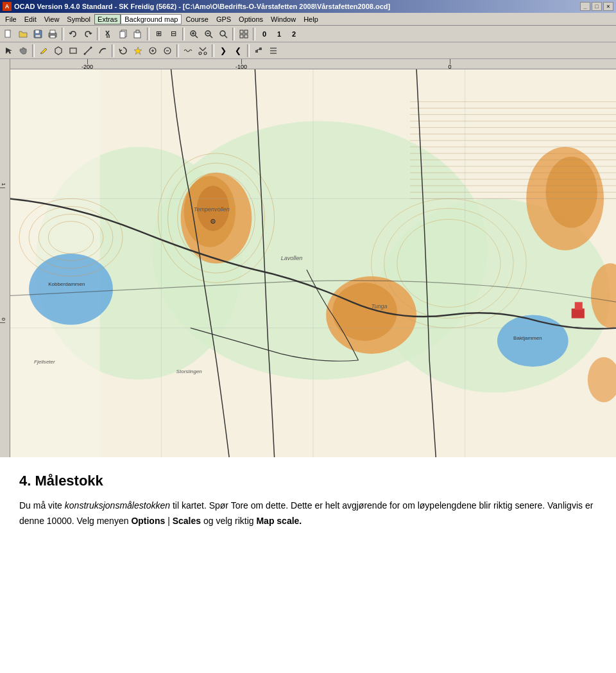 The image size is (616, 673). I want to click on toolbar-2: ❯ ❮, so click(308, 51).